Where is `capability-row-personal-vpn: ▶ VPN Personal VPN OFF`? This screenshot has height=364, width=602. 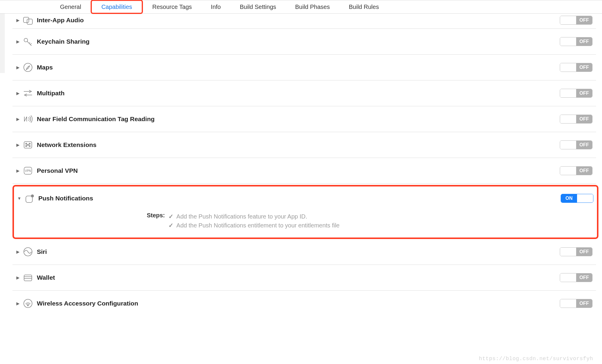
capability-row-personal-vpn: ▶ VPN Personal VPN OFF is located at coordinates (304, 171).